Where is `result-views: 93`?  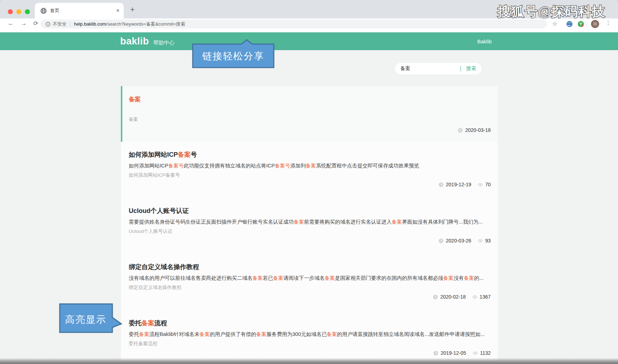
result-views: 93 is located at coordinates (484, 241).